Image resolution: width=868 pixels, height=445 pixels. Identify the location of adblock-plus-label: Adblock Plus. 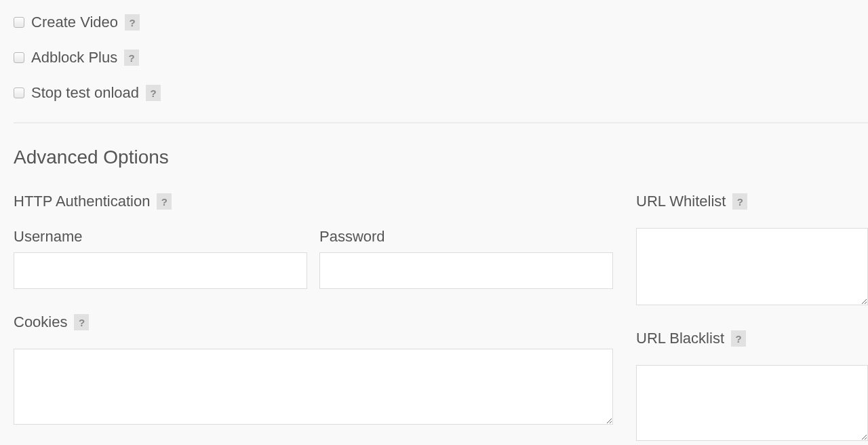
(75, 58).